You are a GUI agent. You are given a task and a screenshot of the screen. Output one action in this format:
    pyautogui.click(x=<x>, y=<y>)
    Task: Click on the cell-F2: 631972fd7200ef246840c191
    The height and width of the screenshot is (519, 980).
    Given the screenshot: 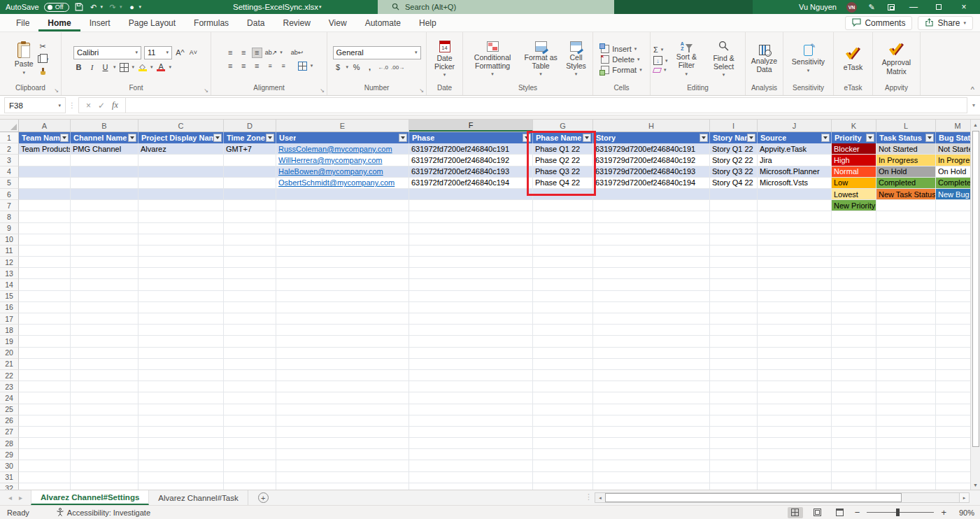 What is the action you would take?
    pyautogui.click(x=471, y=149)
    